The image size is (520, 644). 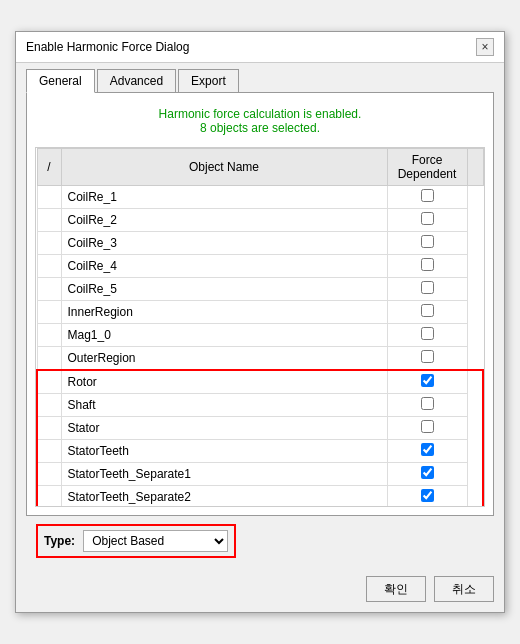 I want to click on info-line1: Harmonic force calculation is enabled., so click(x=260, y=114).